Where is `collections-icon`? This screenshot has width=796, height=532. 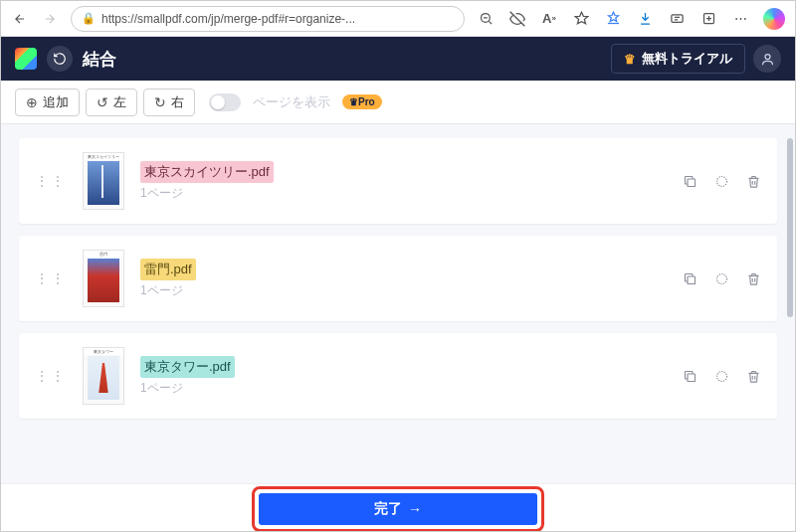 collections-icon is located at coordinates (708, 19).